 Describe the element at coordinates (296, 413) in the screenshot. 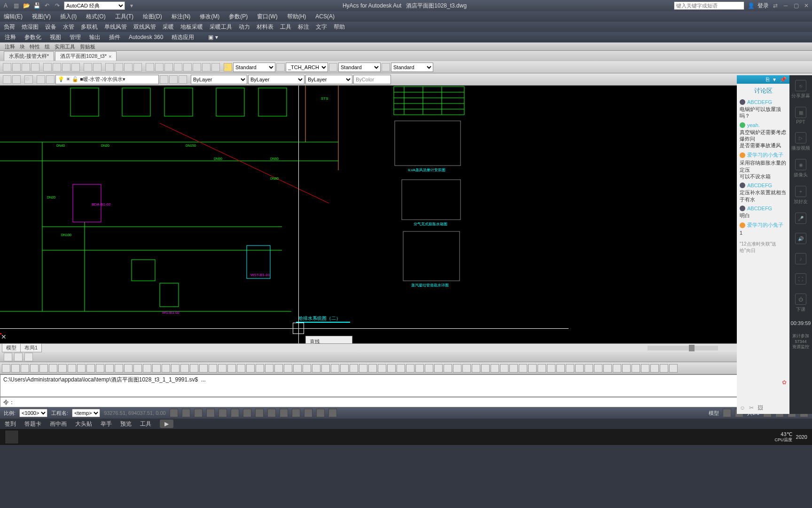

I see `sc-icon` at that location.